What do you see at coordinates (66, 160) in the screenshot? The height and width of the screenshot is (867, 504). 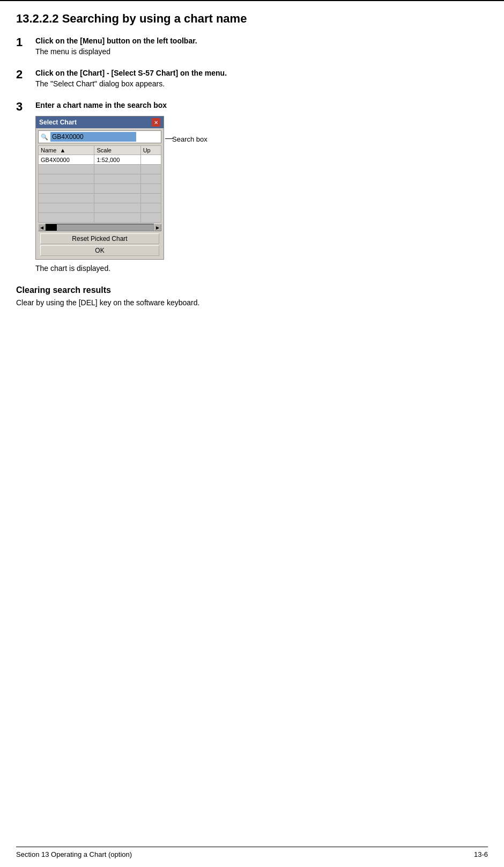 I see `cell-name: GB4X0000` at bounding box center [66, 160].